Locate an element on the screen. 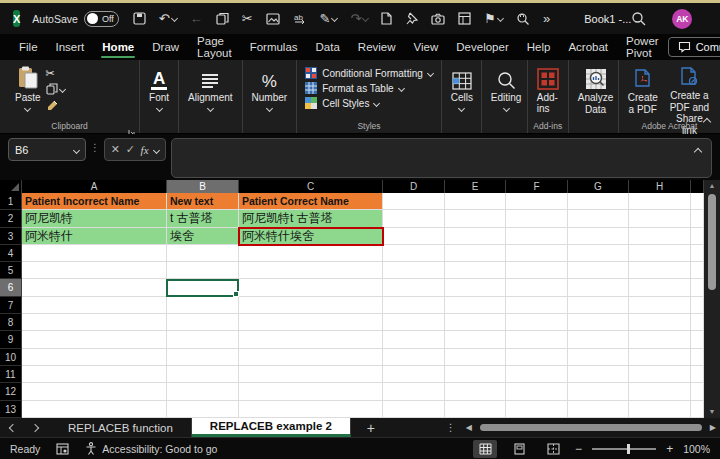 This screenshot has width=720, height=459. document-title: Book1 -... is located at coordinates (608, 19).